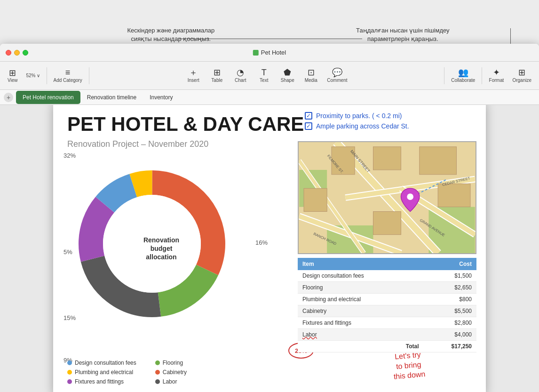 This screenshot has width=539, height=392. What do you see at coordinates (309, 116) in the screenshot?
I see `checkbox-1: ✓` at bounding box center [309, 116].